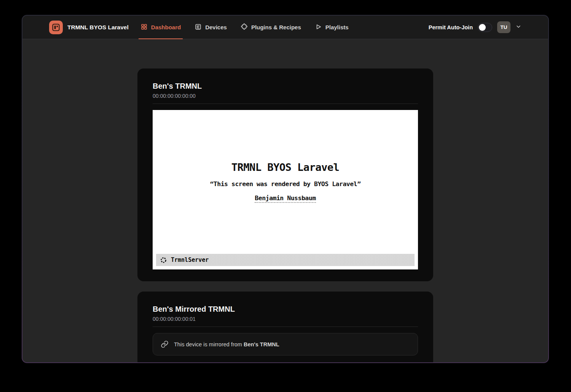 The width and height of the screenshot is (571, 392). I want to click on tab-dashboard: Dashboard, so click(161, 27).